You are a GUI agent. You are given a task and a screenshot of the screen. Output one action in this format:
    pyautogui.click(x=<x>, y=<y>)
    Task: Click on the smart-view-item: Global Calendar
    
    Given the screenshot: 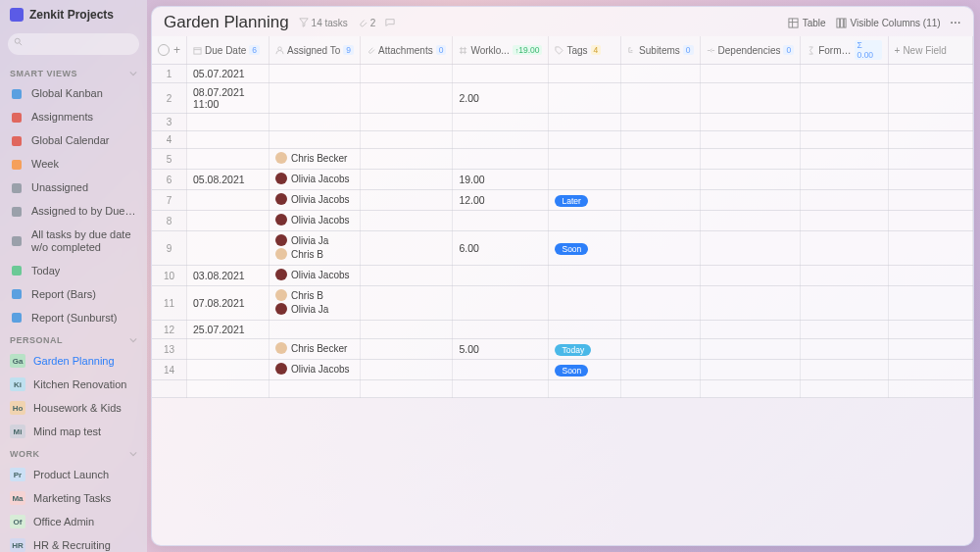 What is the action you would take?
    pyautogui.click(x=74, y=141)
    